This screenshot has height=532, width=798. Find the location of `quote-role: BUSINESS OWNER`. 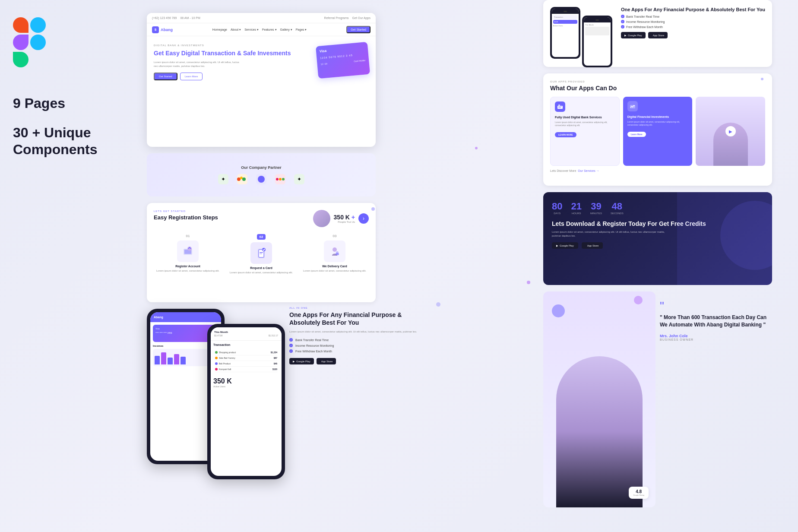

quote-role: BUSINESS OWNER is located at coordinates (716, 339).